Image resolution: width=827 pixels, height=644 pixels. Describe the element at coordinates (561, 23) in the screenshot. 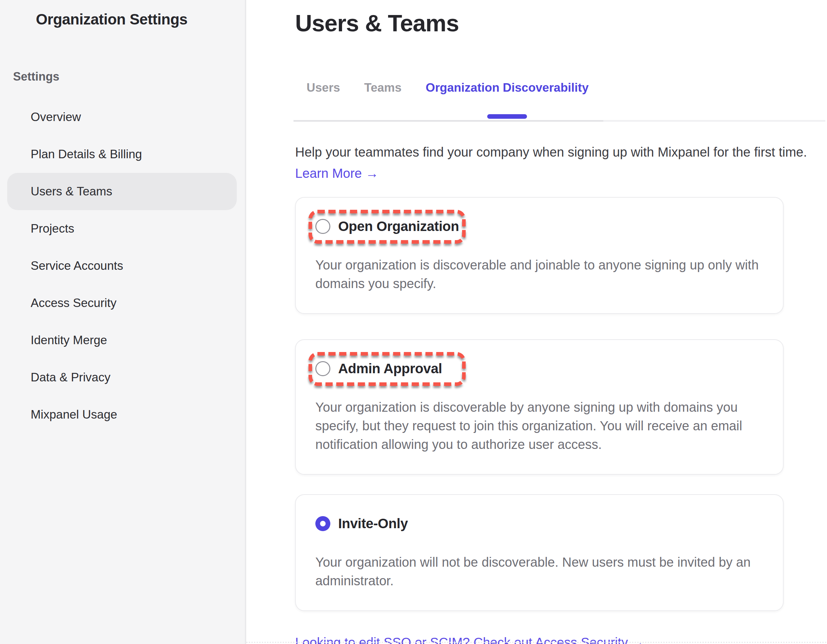

I see `page-title: Users & Teams` at that location.